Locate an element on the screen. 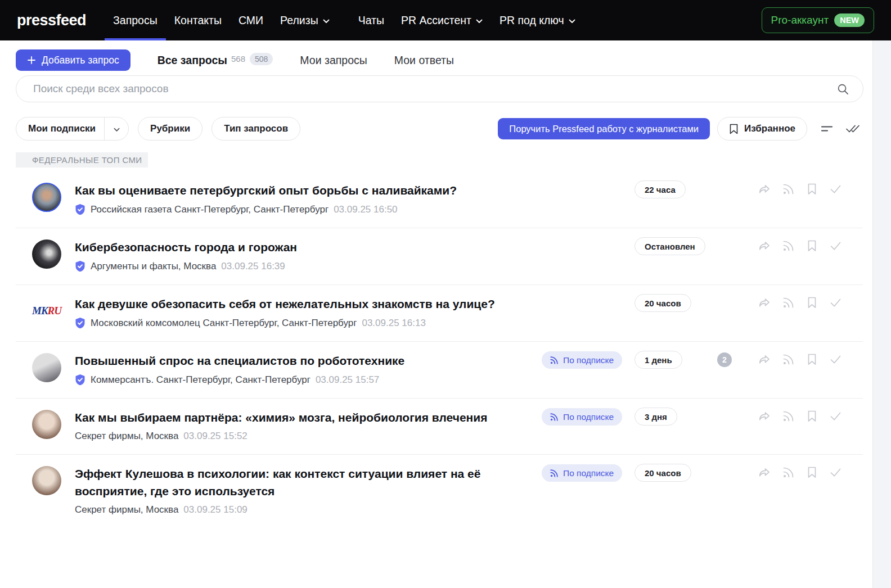 This screenshot has width=891, height=588. tab-my-requests: Мои запросы is located at coordinates (333, 60).